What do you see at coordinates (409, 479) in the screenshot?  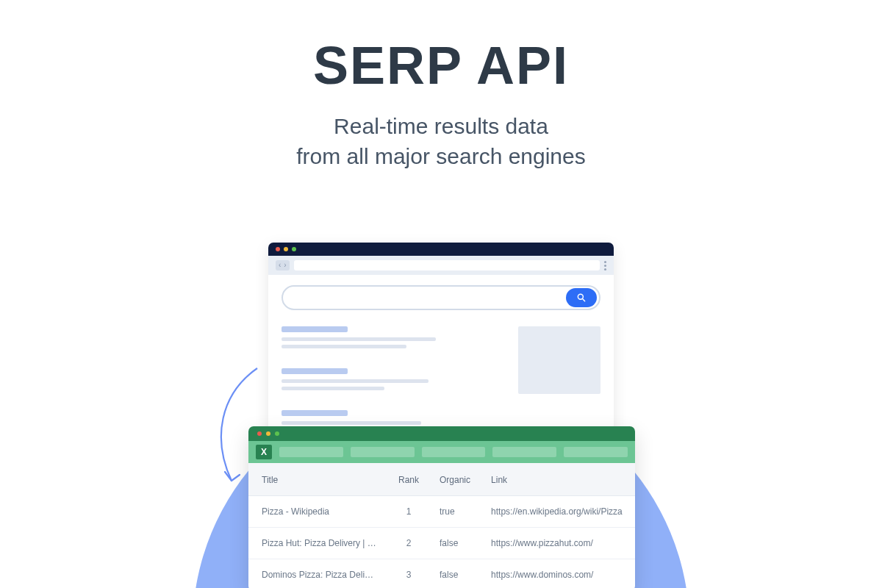 I see `column-header-rank: Rank` at bounding box center [409, 479].